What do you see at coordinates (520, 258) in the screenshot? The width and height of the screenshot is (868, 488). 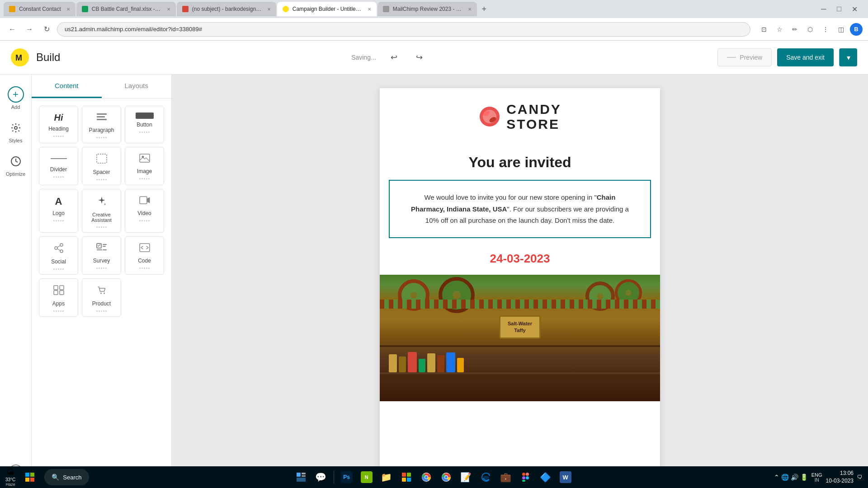 I see `date-section: 24-03-2023` at bounding box center [520, 258].